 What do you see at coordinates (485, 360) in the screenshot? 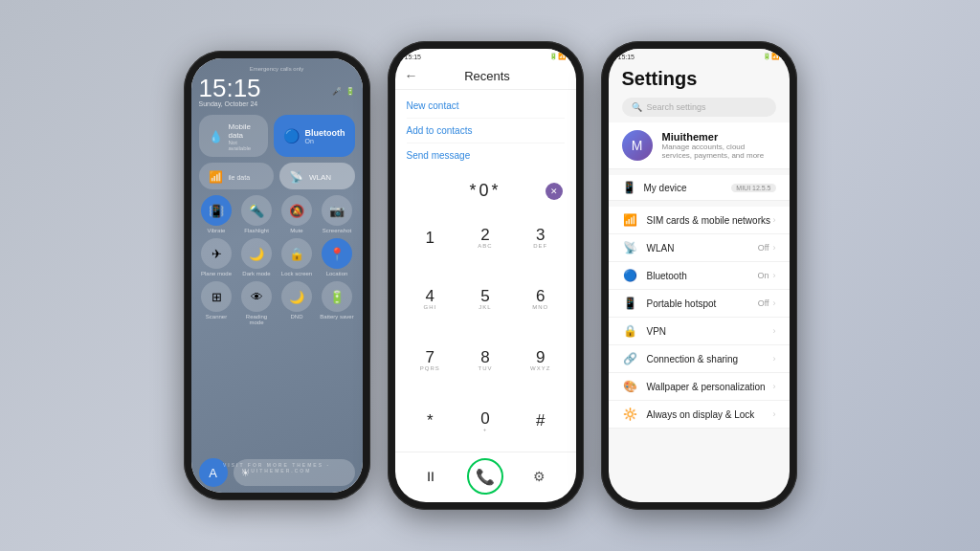
I see `key-8: 8 TUV` at bounding box center [485, 360].